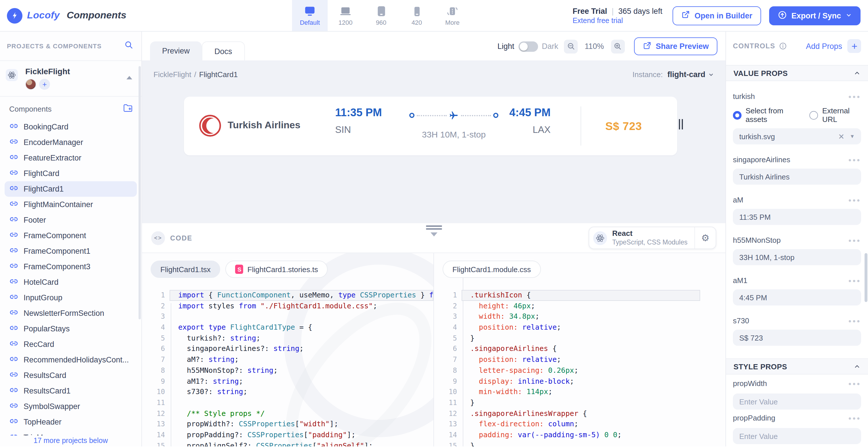  I want to click on radio-external-url: External URL, so click(836, 115).